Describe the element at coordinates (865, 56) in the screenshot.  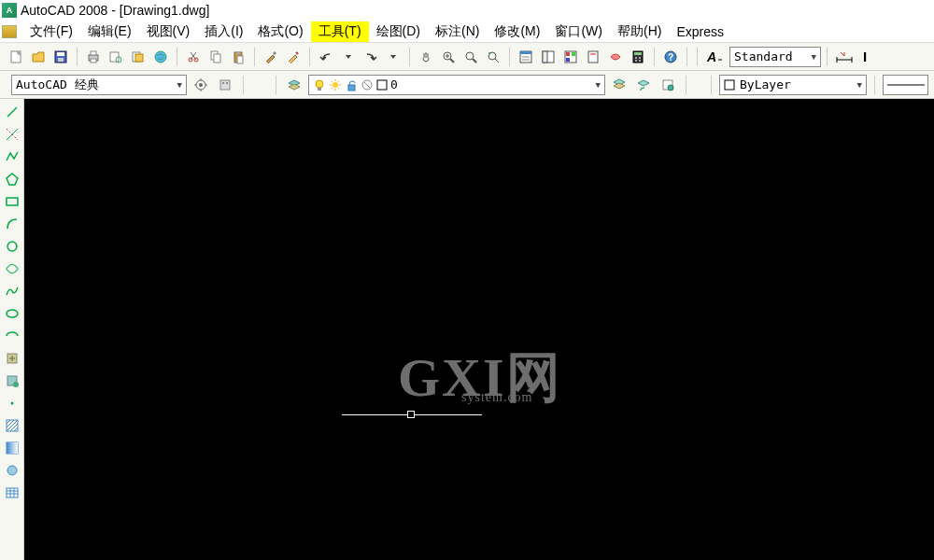
I see `partial-text: I` at that location.